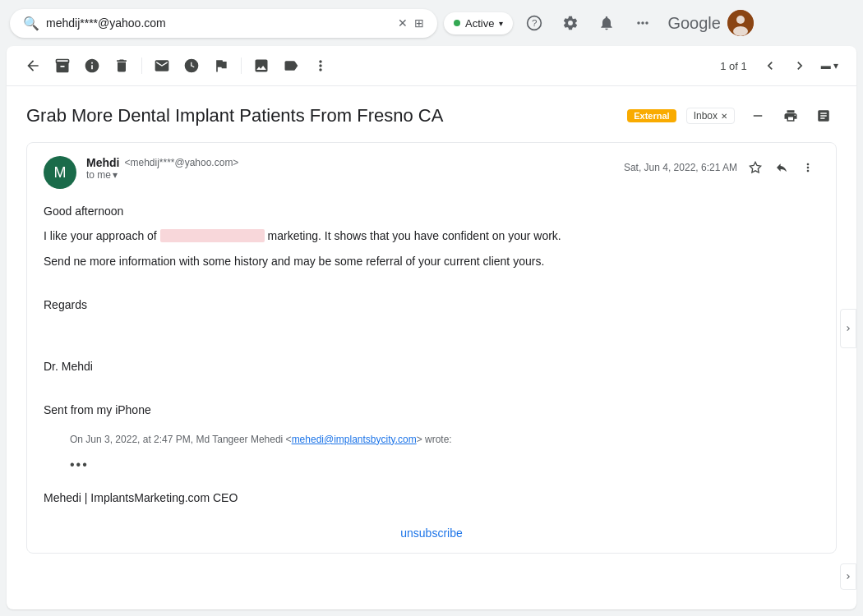 The height and width of the screenshot is (616, 863). What do you see at coordinates (181, 163) in the screenshot?
I see `sender-email: <mehdij****@yahoo.com>` at bounding box center [181, 163].